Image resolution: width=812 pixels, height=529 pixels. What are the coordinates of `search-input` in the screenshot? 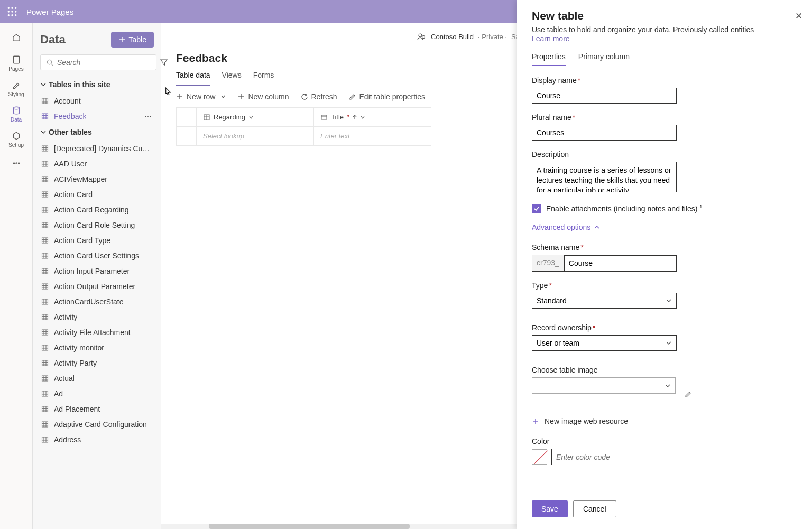 It's located at (98, 62).